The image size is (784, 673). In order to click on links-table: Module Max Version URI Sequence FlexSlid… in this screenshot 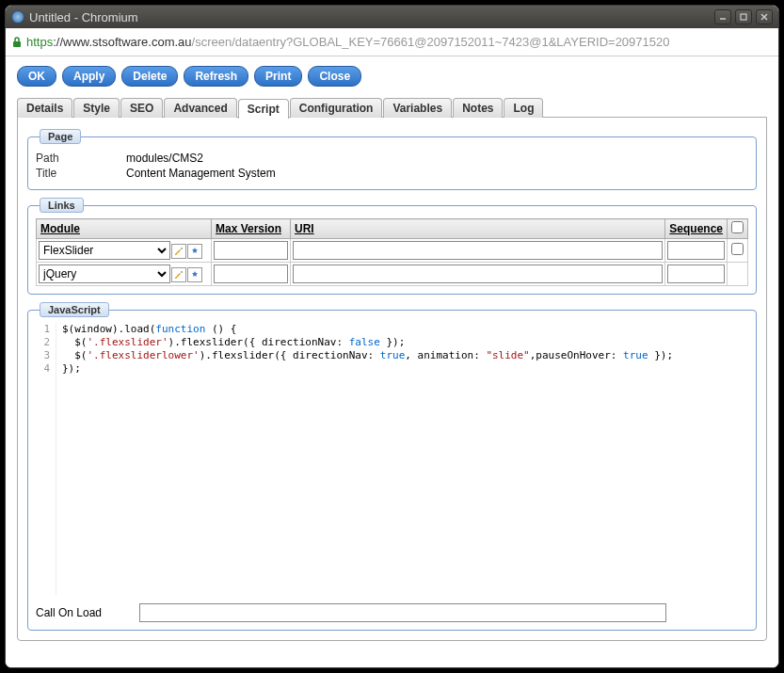, I will do `click(392, 252)`.